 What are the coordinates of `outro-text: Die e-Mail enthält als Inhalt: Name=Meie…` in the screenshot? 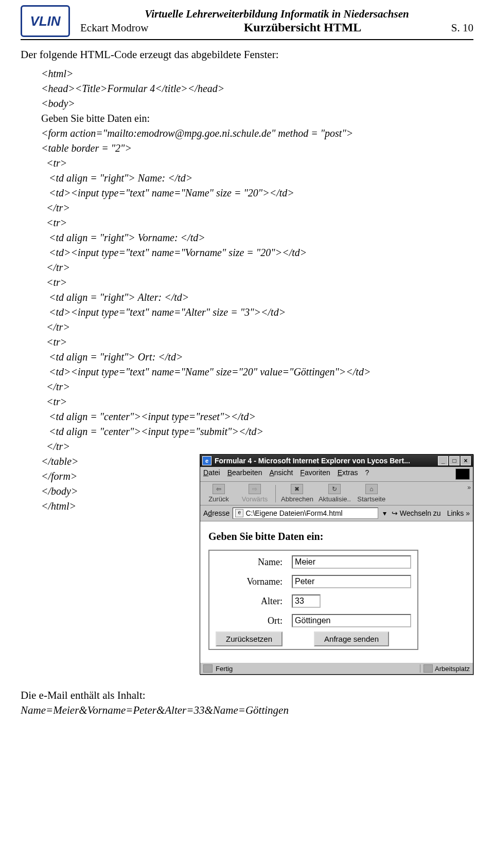 It's located at (247, 703).